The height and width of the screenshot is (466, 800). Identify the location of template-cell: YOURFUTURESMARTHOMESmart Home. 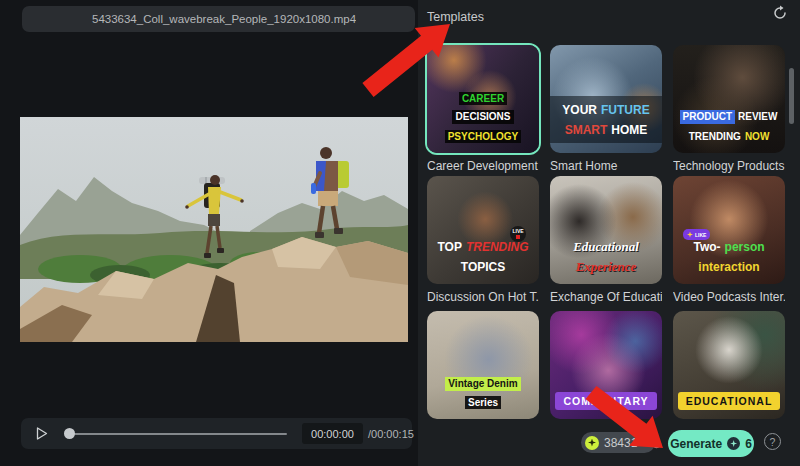
(606, 109).